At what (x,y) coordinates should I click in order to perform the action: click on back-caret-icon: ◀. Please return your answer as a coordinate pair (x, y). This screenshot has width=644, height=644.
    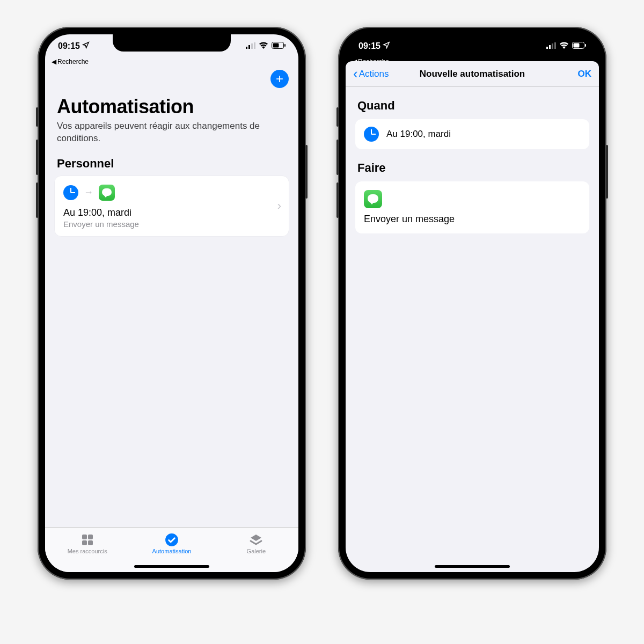
    Looking at the image, I should click on (54, 62).